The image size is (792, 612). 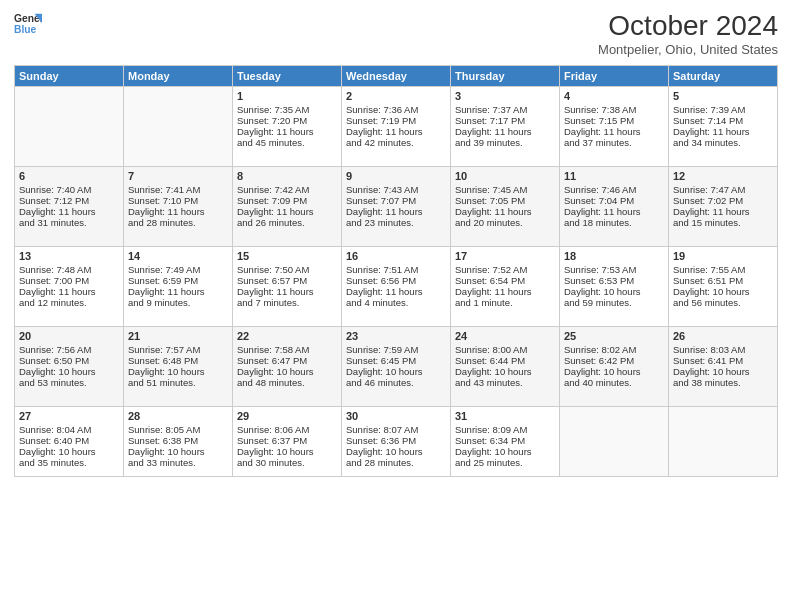 What do you see at coordinates (396, 367) in the screenshot?
I see `table-row: 23Sunrise: 7:59 AMSunset: 6:45 PMDayligh…` at bounding box center [396, 367].